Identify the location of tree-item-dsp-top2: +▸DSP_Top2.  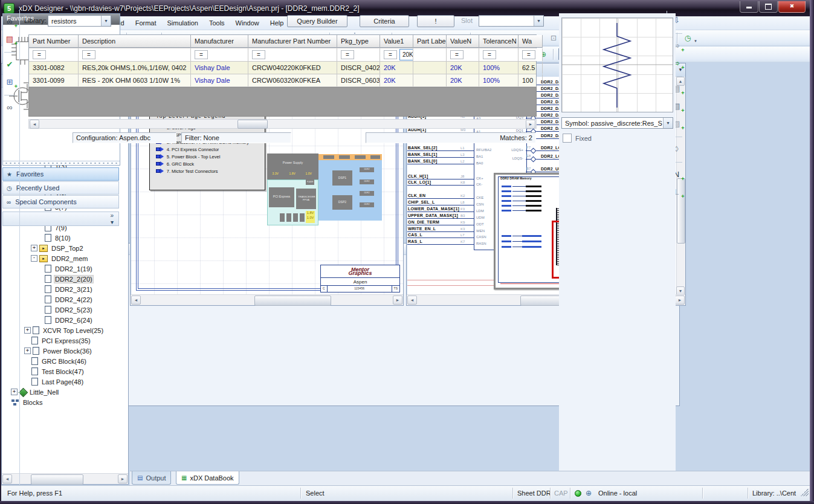
(65, 248).